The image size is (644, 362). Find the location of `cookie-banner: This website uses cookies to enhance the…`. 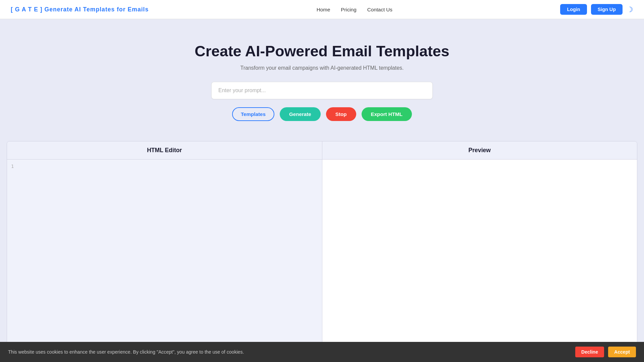

cookie-banner: This website uses cookies to enhance the… is located at coordinates (322, 352).